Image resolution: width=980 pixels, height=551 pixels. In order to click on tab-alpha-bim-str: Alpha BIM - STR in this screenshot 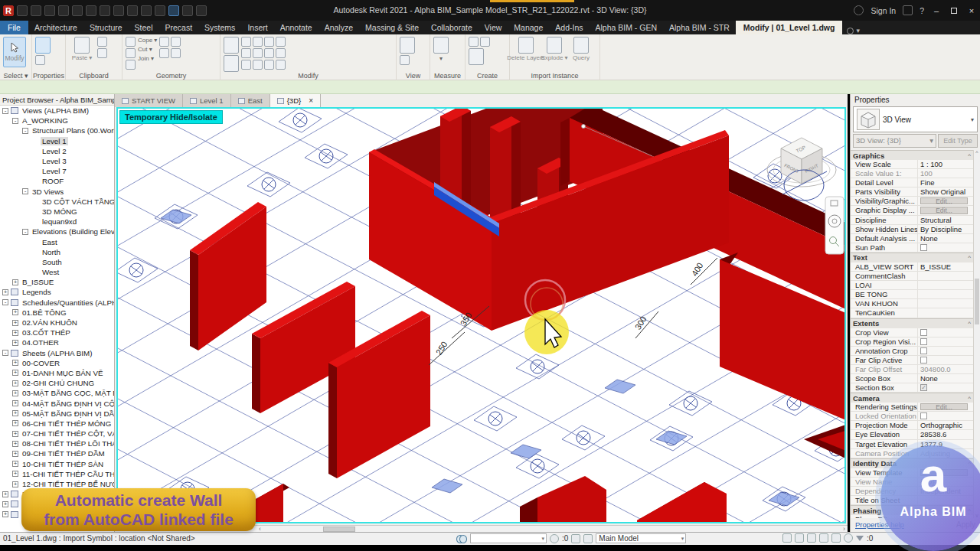, I will do `click(700, 28)`.